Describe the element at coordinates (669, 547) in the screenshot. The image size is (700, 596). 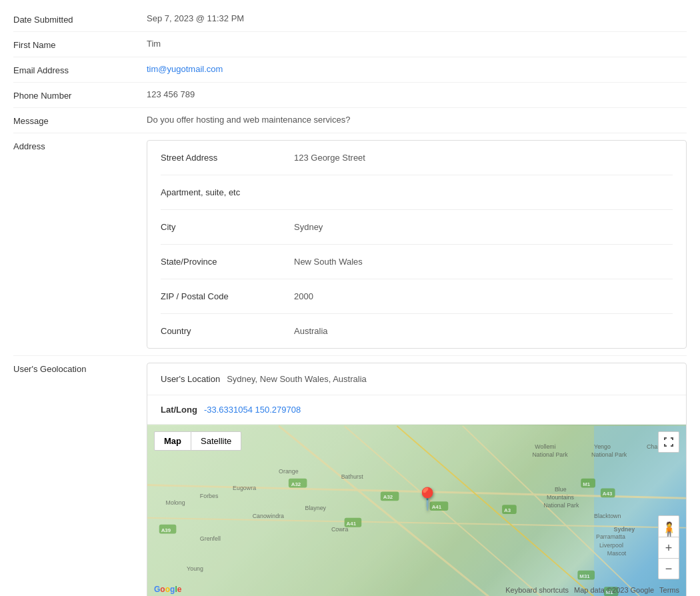
I see `map-zoom-in-button: +` at that location.